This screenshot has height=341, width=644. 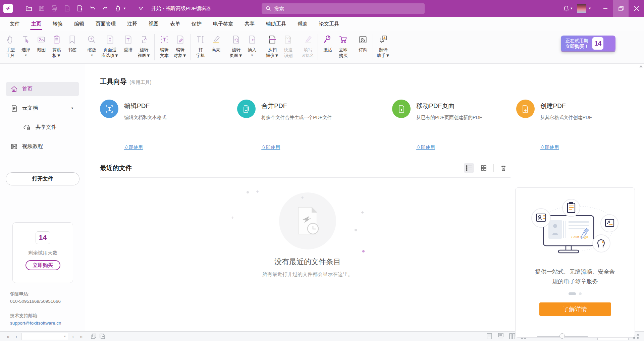 I want to click on menubar: 文件 主页 转换 编辑 页面管理 注释 视图 表单 保护 电子签章 共享 辅助工…, so click(x=322, y=24).